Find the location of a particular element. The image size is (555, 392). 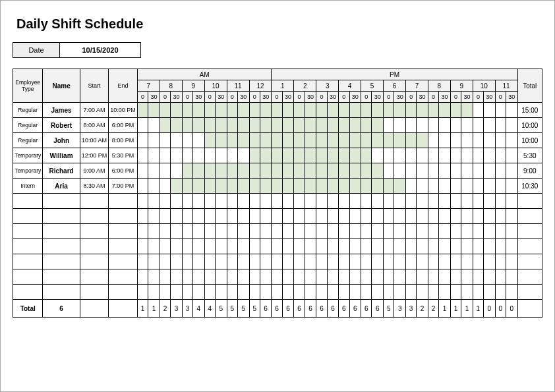

date-label: Date is located at coordinates (36, 50).